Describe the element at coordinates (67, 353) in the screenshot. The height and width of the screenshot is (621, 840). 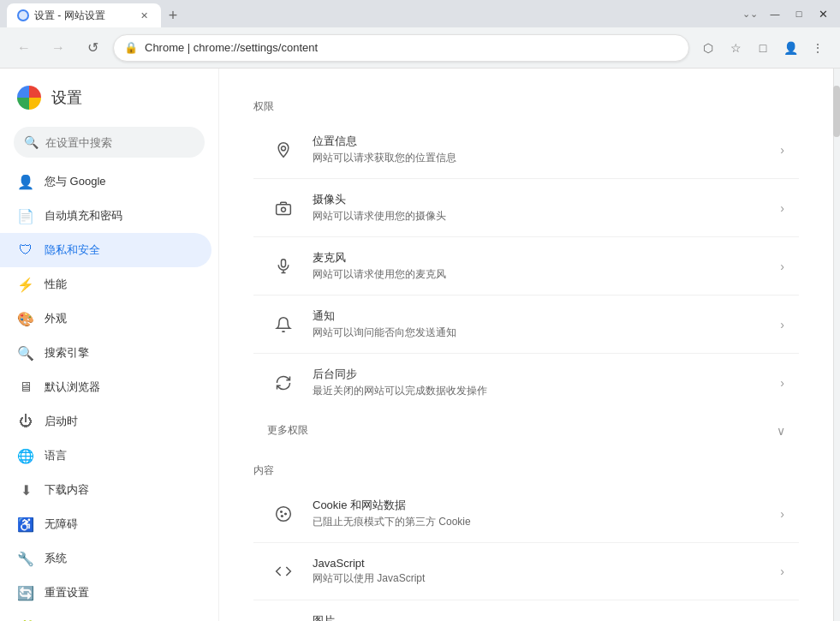
I see `sidebar-label-search: 搜索引擎` at that location.